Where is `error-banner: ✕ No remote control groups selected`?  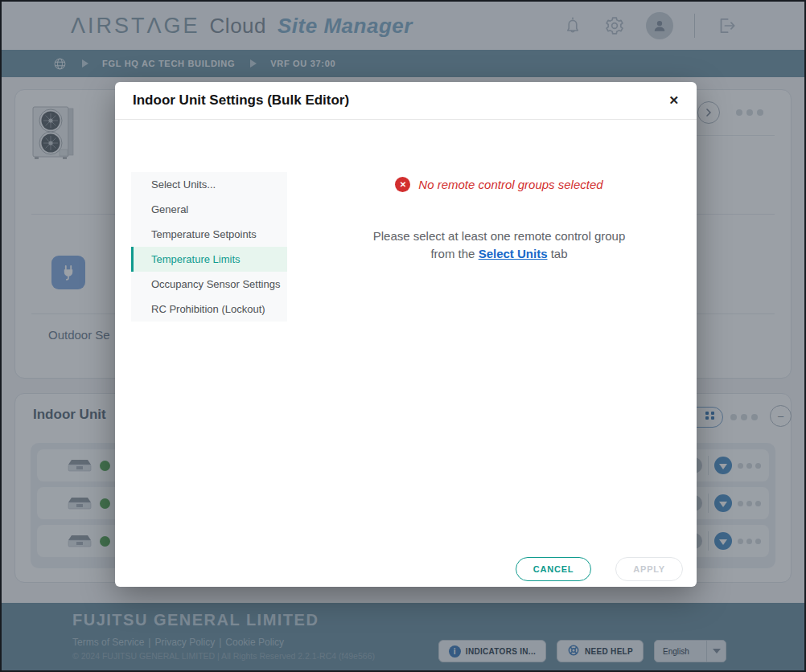 error-banner: ✕ No remote control groups selected is located at coordinates (499, 185).